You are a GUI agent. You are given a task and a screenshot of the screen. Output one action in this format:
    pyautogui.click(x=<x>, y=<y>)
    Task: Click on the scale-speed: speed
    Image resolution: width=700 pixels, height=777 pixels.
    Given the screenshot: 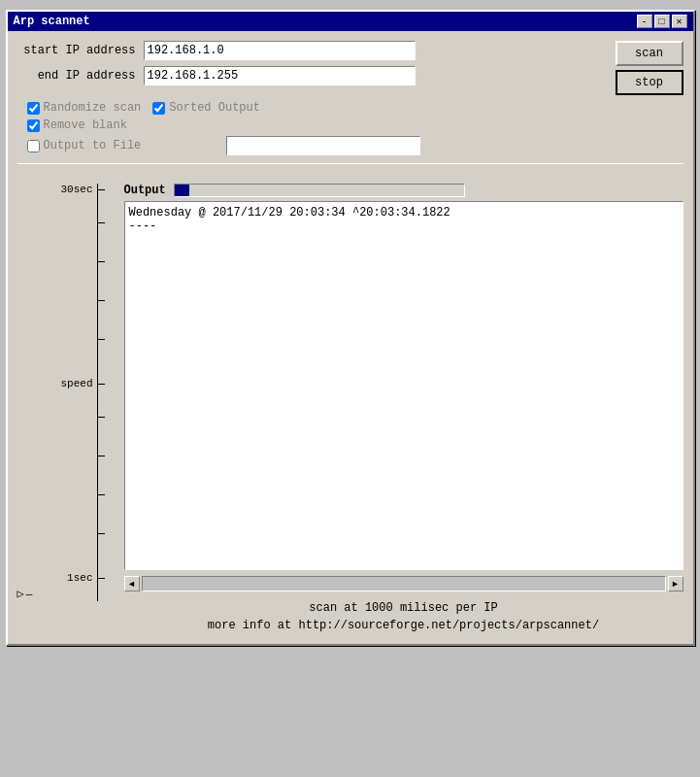 What is the action you would take?
    pyautogui.click(x=82, y=384)
    